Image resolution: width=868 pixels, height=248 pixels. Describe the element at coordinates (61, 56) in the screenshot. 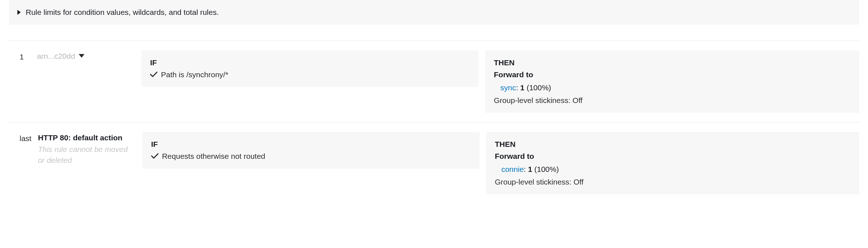

I see `rule-arn-dropdown: arn...c20dd` at that location.